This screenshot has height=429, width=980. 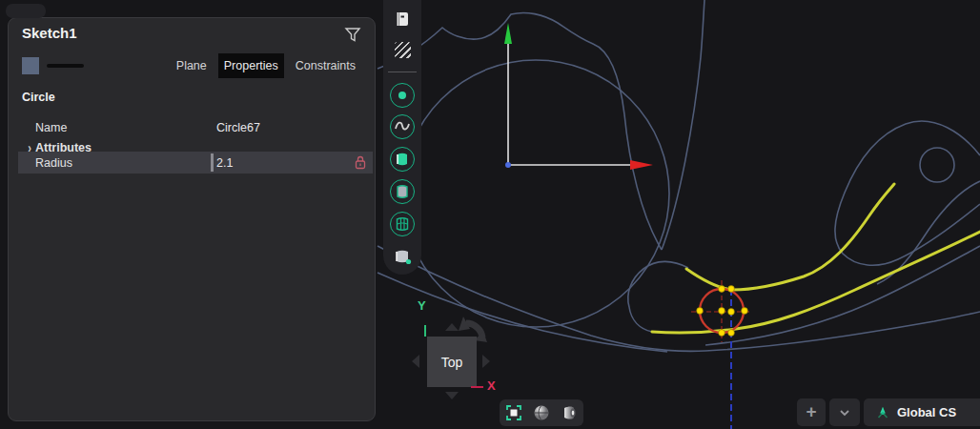 What do you see at coordinates (514, 413) in the screenshot?
I see `zoom-frame-icon` at bounding box center [514, 413].